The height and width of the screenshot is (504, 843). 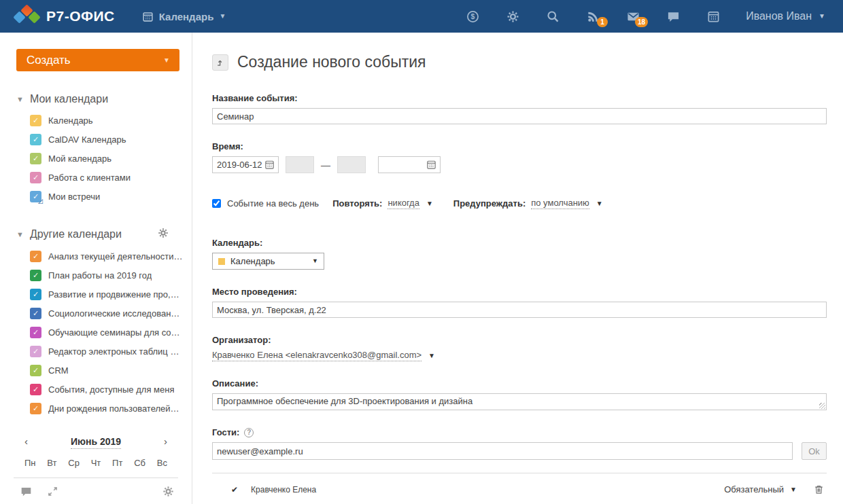 What do you see at coordinates (184, 16) in the screenshot?
I see `app-switcher: Календарь ▼` at bounding box center [184, 16].